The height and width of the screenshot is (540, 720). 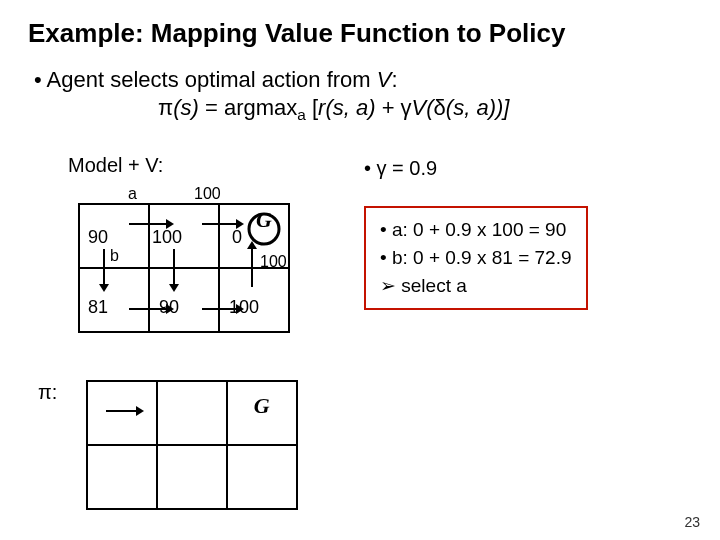 What do you see at coordinates (166, 108) in the screenshot?
I see `f-pi: π` at bounding box center [166, 108].